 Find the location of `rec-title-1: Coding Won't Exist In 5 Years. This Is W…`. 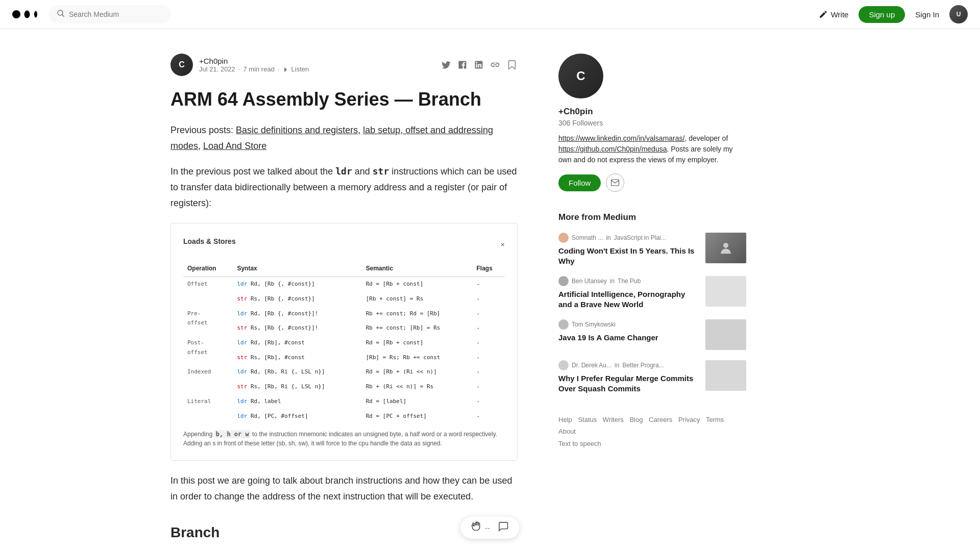

rec-title-1: Coding Won't Exist In 5 Years. This Is W… is located at coordinates (629, 256).